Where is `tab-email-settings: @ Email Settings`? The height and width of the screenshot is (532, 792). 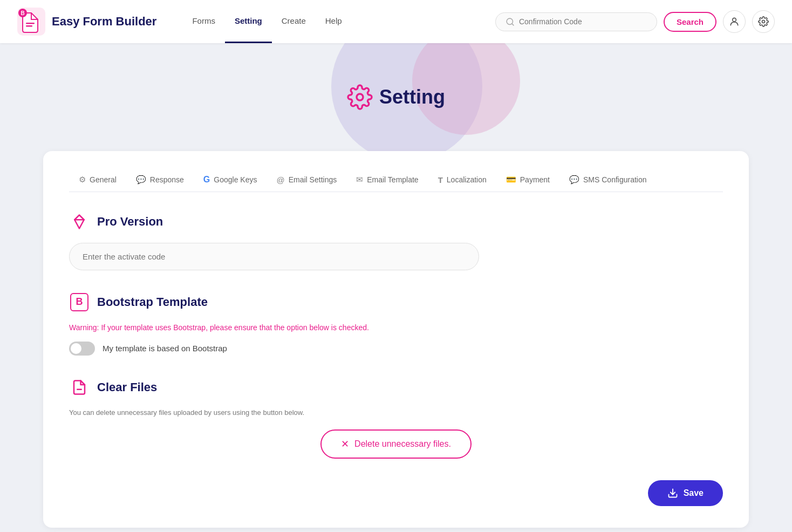 tab-email-settings: @ Email Settings is located at coordinates (306, 180).